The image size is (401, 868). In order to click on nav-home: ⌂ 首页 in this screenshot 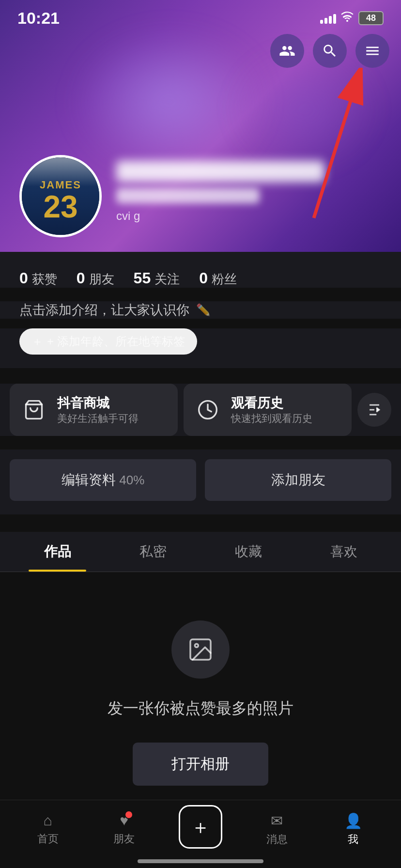, I will do `click(48, 829)`.